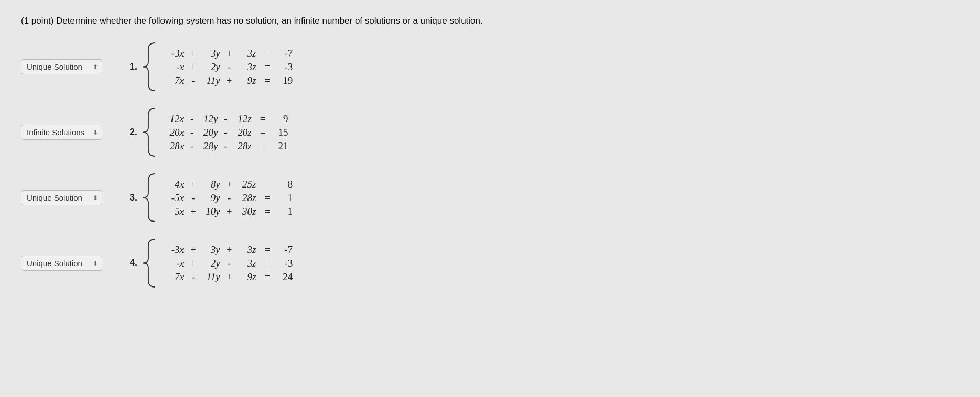  What do you see at coordinates (68, 198) in the screenshot?
I see `dropdown-wrapper-3: Unique SolutionInfinite SolutionsNo Solu…` at bounding box center [68, 198].